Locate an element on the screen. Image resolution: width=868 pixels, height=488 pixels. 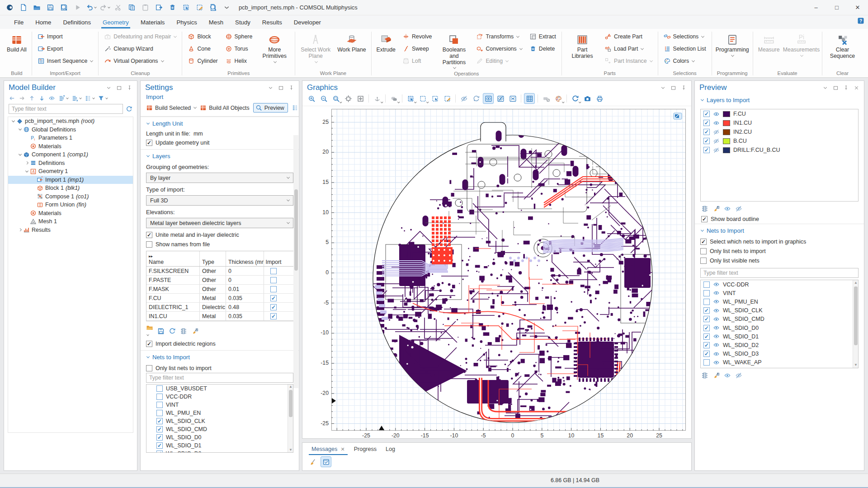
preview-net-wl_sdio_clk: WL_SDIO_CLK is located at coordinates (779, 311).